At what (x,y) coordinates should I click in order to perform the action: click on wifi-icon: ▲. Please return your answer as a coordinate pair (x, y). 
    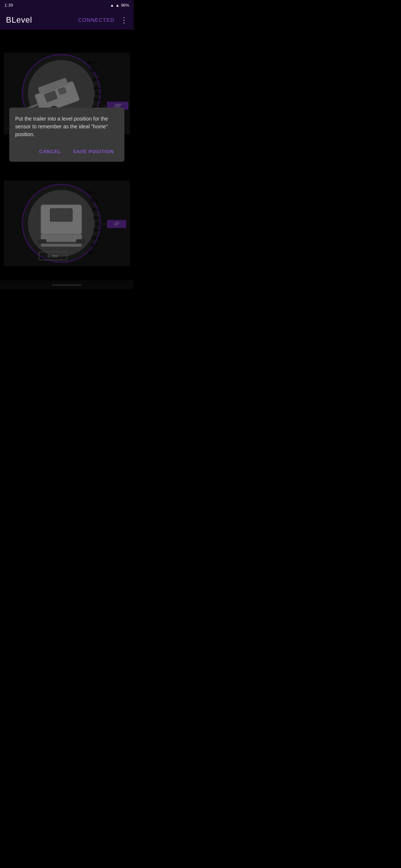
    Looking at the image, I should click on (112, 5).